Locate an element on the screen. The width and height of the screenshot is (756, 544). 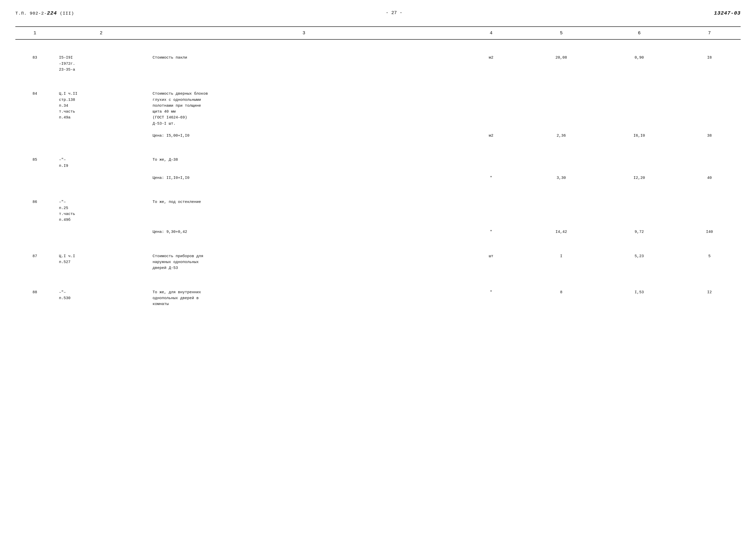
row-84-col5-empty is located at coordinates (561, 109).